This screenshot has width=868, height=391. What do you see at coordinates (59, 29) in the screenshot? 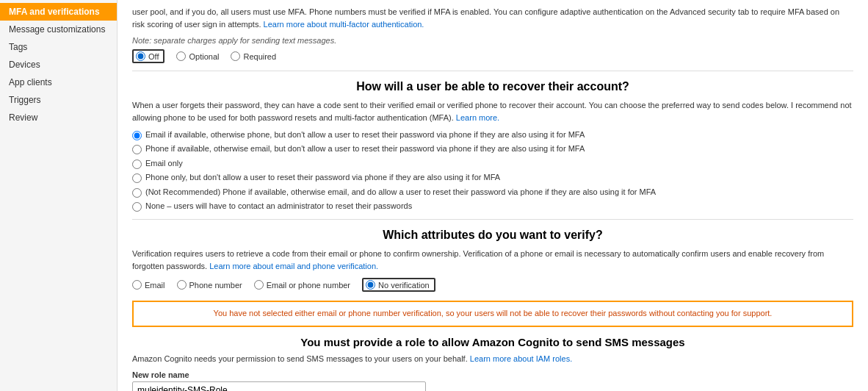
I see `sidebar-item-message: Message customizations` at bounding box center [59, 29].